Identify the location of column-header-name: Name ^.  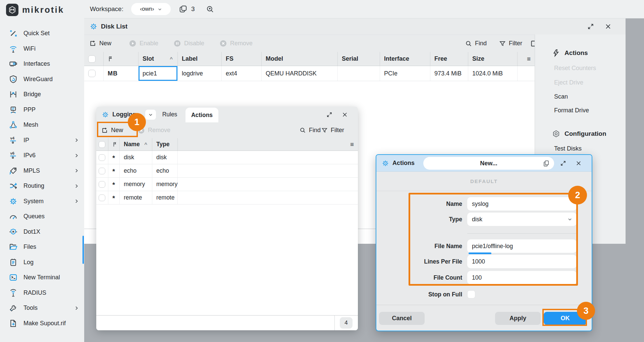
(136, 144).